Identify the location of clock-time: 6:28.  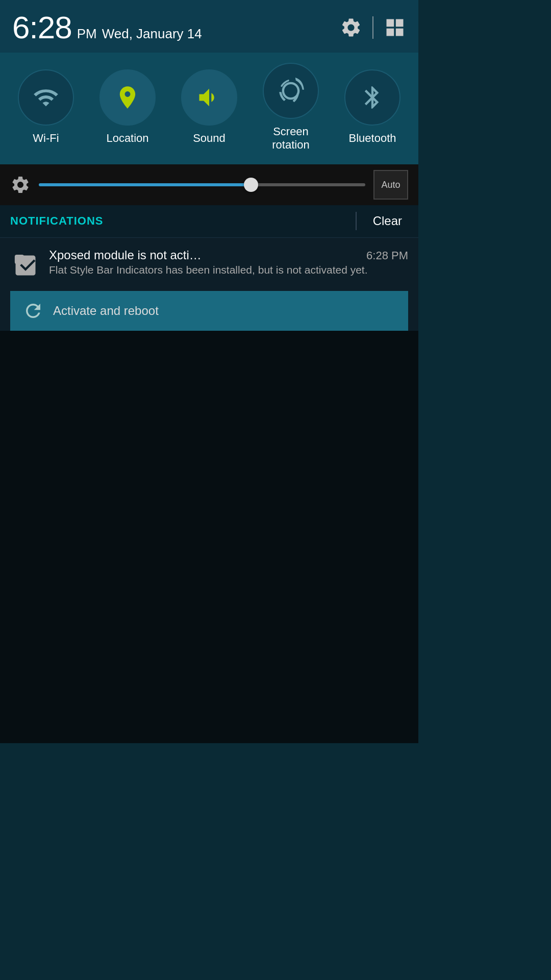
(42, 28).